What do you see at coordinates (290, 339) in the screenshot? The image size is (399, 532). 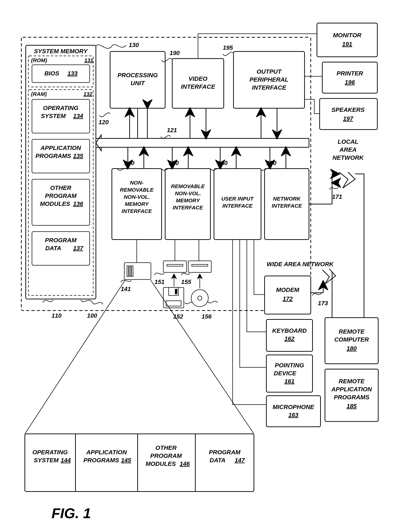 I see `svg-text: 162` at bounding box center [290, 339].